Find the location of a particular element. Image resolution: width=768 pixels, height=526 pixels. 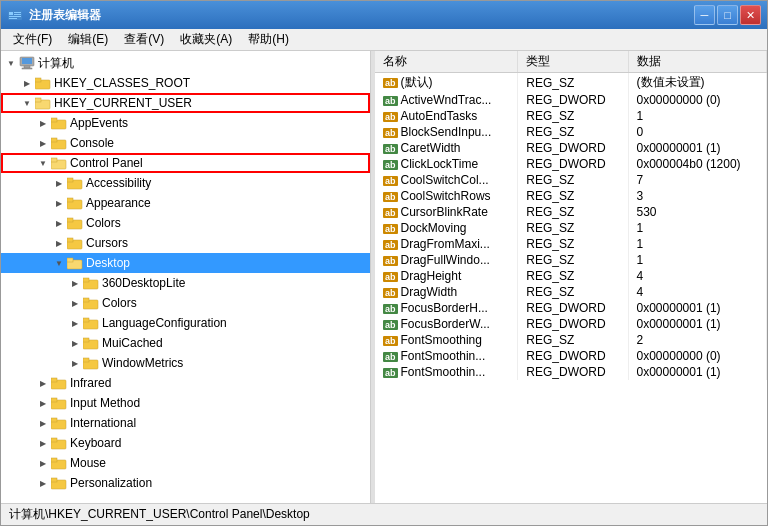

close-button: ✕ is located at coordinates (750, 15).